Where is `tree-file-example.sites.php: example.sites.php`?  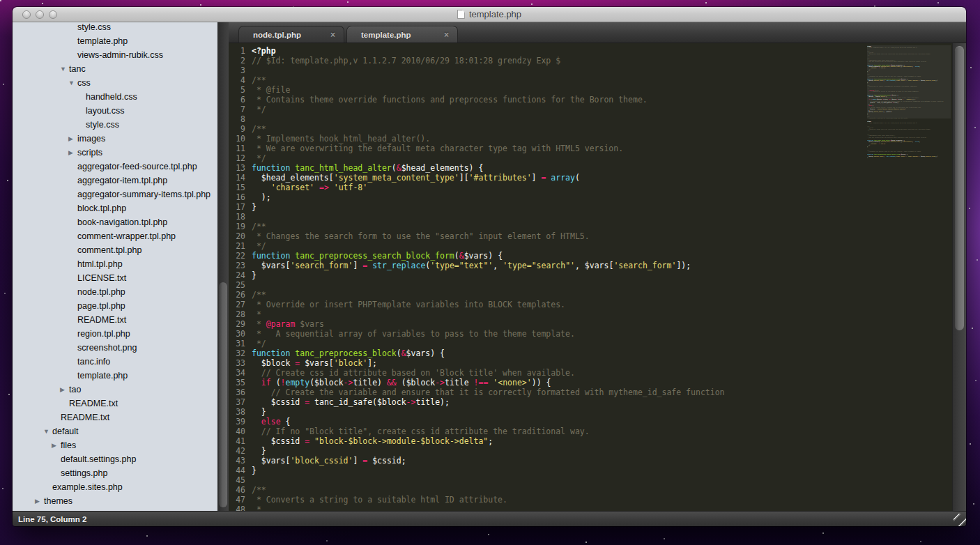
tree-file-example.sites.php: example.sites.php is located at coordinates (115, 487).